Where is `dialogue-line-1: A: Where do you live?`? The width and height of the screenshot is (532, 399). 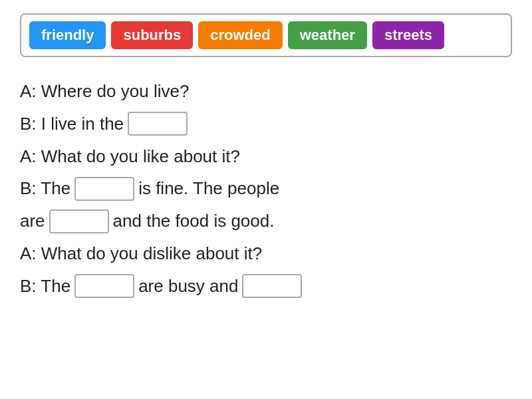
dialogue-line-1: A: Where do you live? is located at coordinates (266, 92).